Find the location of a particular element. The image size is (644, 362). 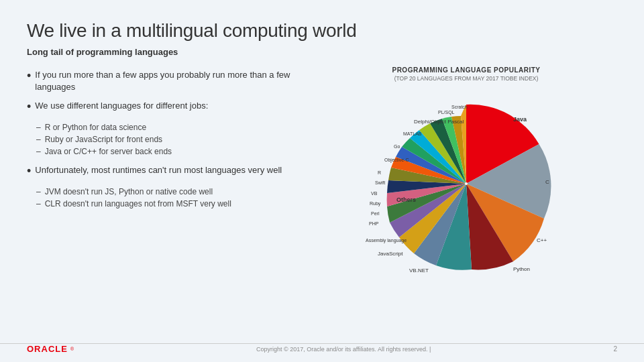

sub-3-1: JVM doesn't run JS, Python or native cod… is located at coordinates (172, 192).